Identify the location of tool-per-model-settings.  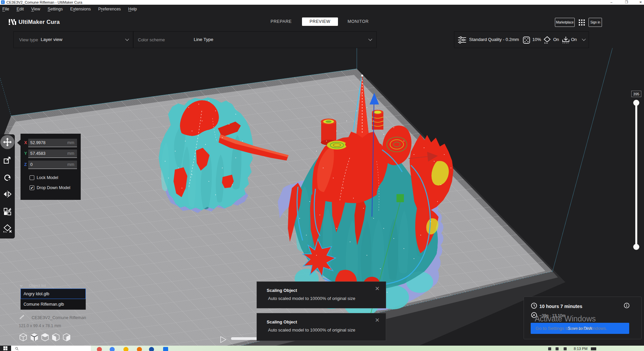
(7, 212).